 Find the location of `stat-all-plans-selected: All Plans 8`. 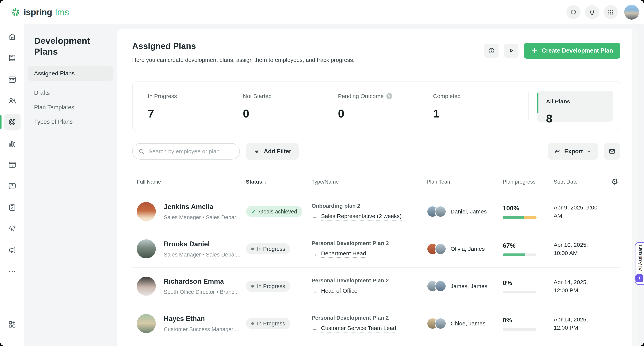

stat-all-plans-selected: All Plans 8 is located at coordinates (575, 106).